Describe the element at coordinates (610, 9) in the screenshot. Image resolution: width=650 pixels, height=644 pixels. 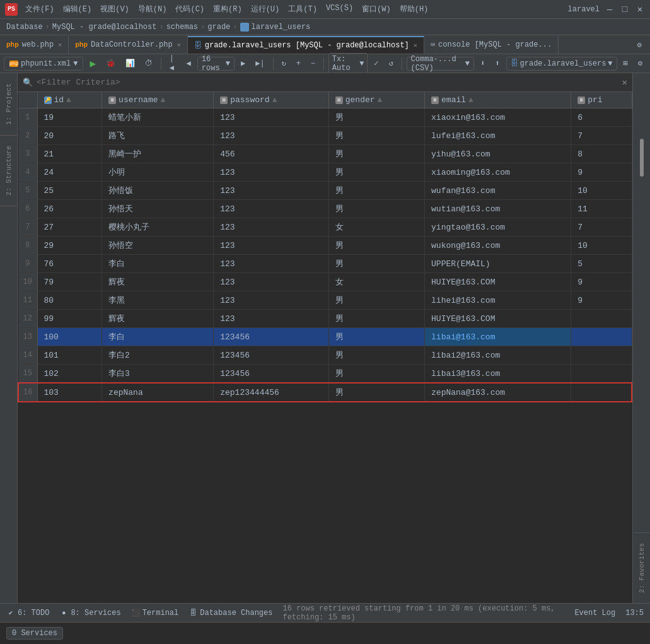
I see `minimize-button: —` at that location.